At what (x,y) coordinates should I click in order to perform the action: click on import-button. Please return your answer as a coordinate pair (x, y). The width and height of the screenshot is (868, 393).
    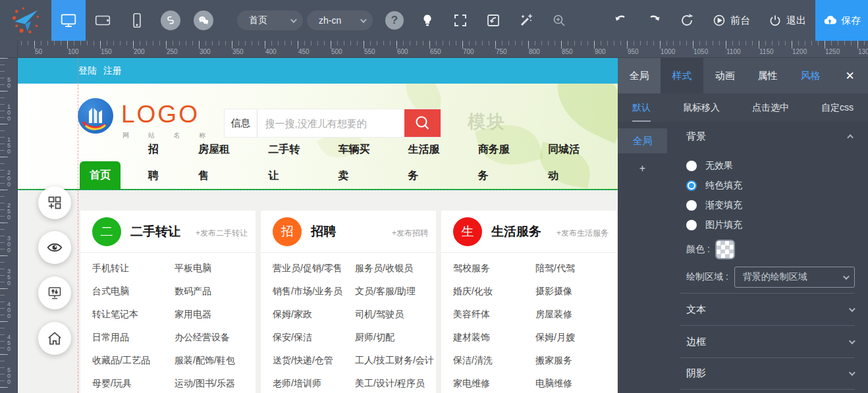
    Looking at the image, I should click on (493, 20).